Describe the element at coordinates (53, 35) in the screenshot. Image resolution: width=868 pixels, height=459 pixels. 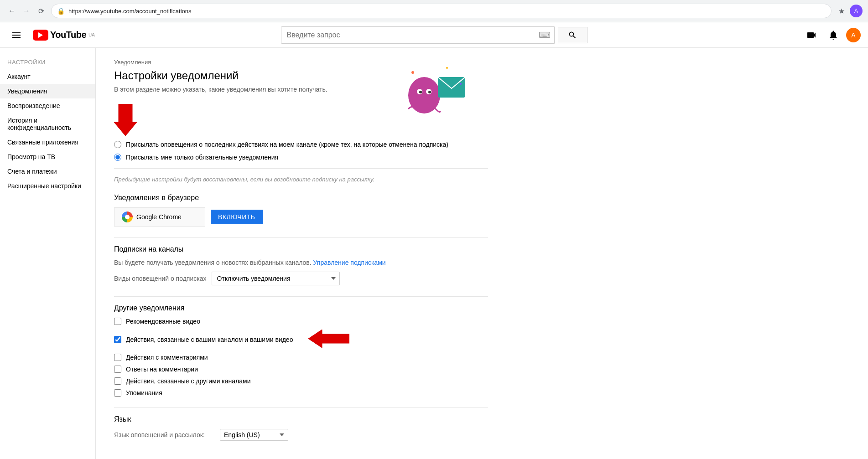
I see `header-left: YouTubeUA` at that location.